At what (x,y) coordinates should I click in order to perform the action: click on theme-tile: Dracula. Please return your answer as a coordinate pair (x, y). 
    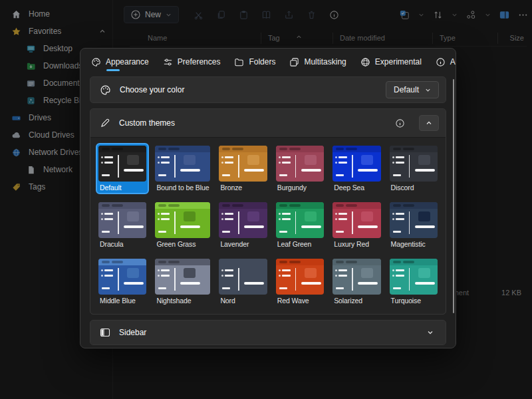
    Looking at the image, I should click on (122, 225).